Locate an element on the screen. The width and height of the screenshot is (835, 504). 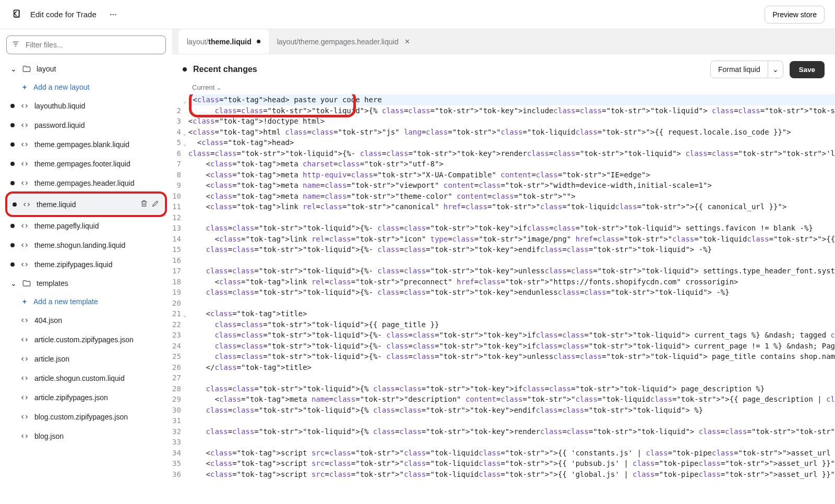
delete-icon is located at coordinates (144, 205).